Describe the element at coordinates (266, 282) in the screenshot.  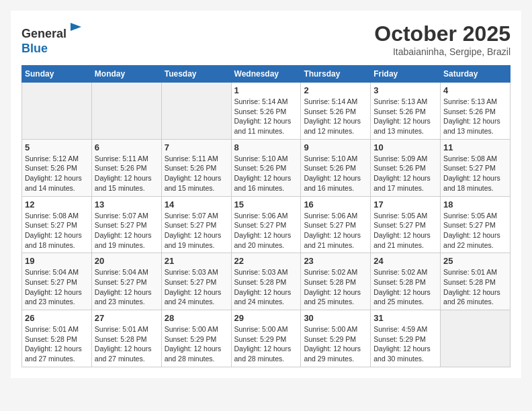
I see `calendar-cell: 22Sunrise: 5:03 AM Sunset: 5:28 PM Dayli…` at that location.